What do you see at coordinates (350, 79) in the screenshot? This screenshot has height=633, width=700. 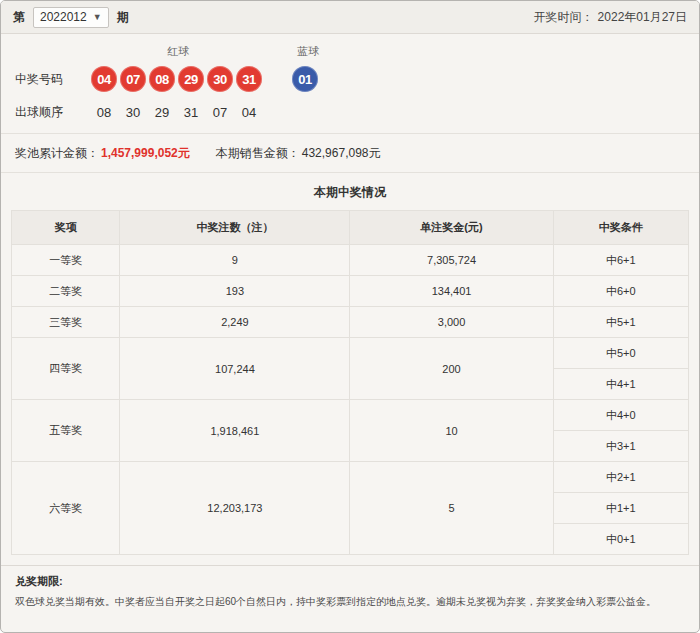 I see `winning-numbers-row: 中奖号码 04 07 08 29 30 31 01` at bounding box center [350, 79].